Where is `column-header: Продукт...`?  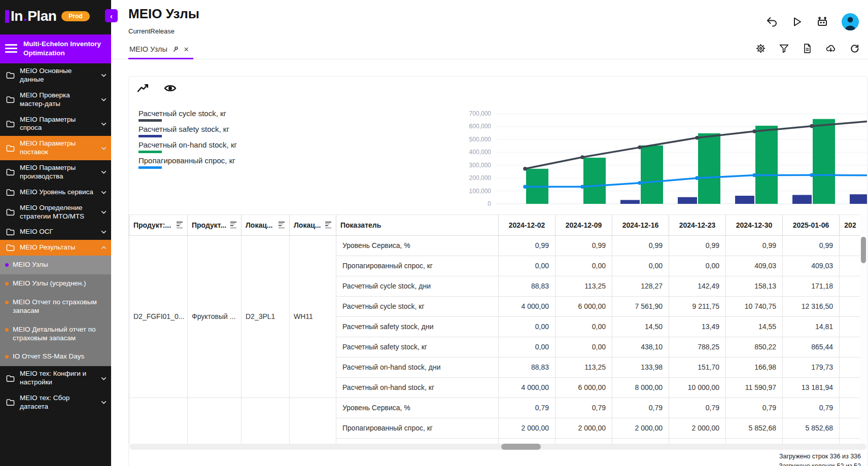 column-header: Продукт... is located at coordinates (215, 225).